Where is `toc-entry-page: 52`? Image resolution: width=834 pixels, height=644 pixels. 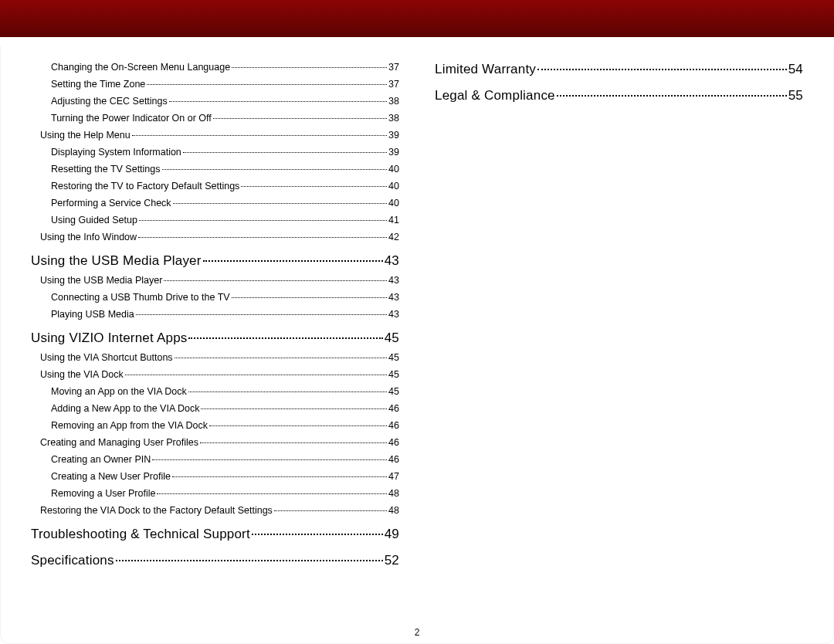 toc-entry-page: 52 is located at coordinates (392, 561).